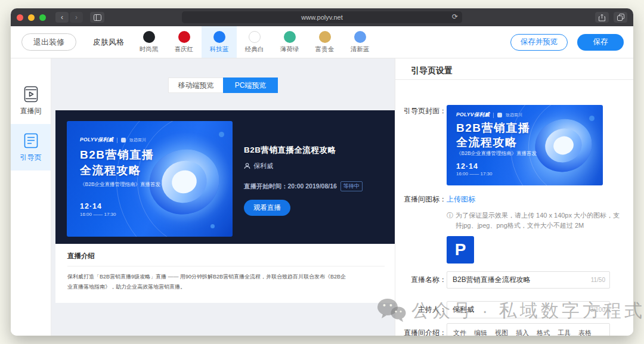 This screenshot has height=344, width=644. I want to click on theme-red-dot, so click(184, 37).